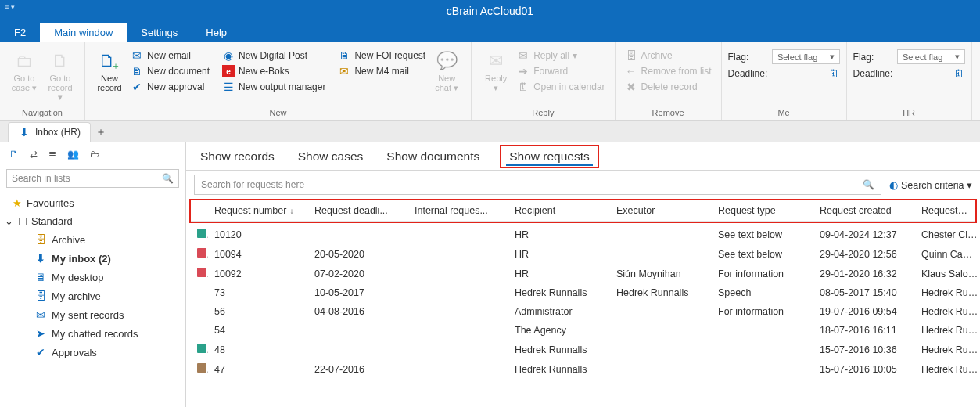 This screenshot has width=980, height=407. I want to click on col-executor: Executor, so click(661, 211).